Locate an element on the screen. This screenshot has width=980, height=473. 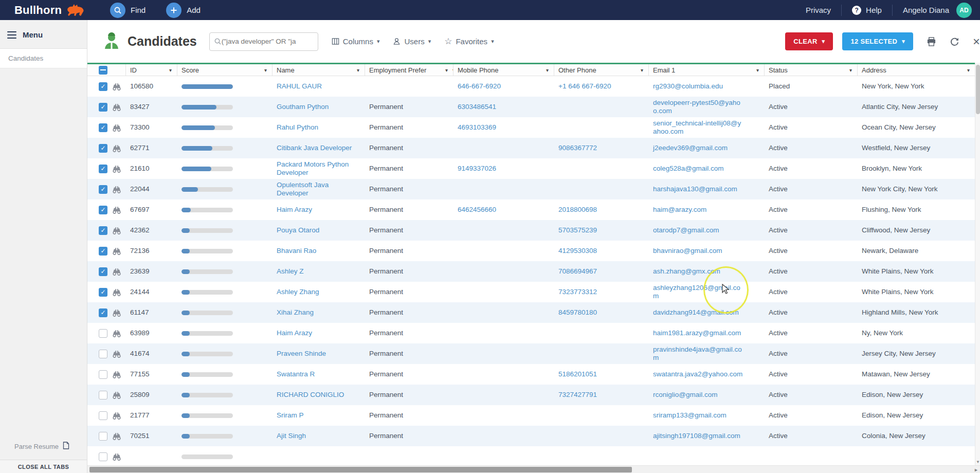
other-phone-link: 9086367772 is located at coordinates (578, 148).